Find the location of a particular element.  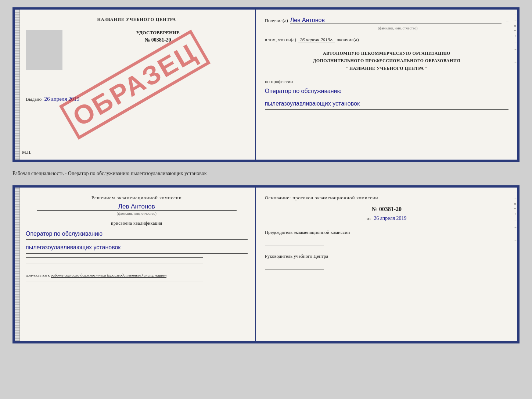

mp-label: М.П. is located at coordinates (26, 152).